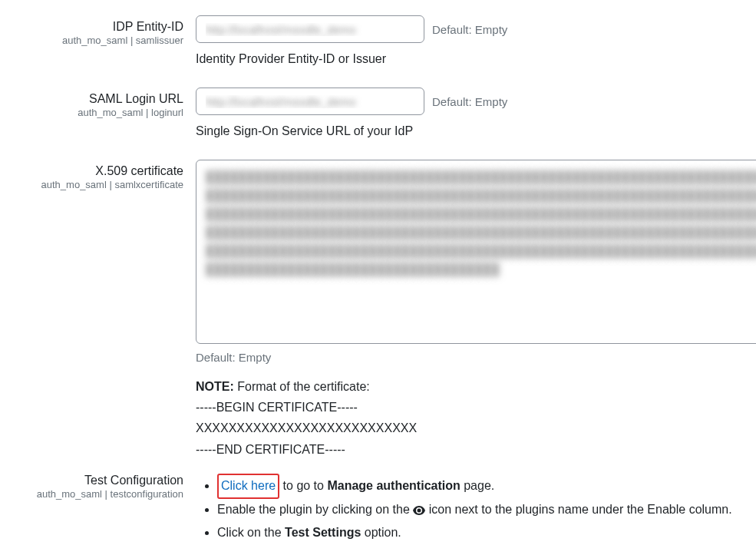  What do you see at coordinates (393, 485) in the screenshot?
I see `step1-bold: Manage authentication` at bounding box center [393, 485].